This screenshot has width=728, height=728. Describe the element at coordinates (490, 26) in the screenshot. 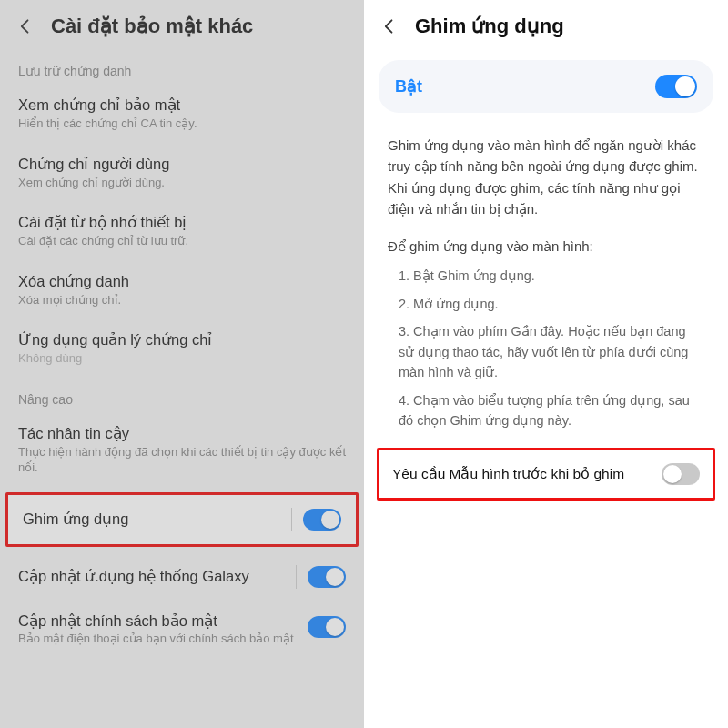

I see `page-title: Ghim ứng dụng` at that location.